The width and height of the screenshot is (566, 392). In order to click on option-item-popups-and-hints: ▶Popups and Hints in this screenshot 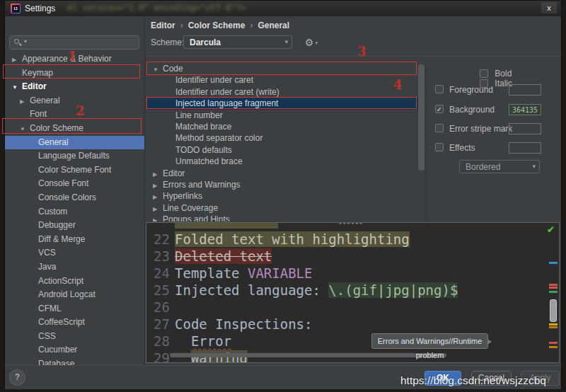, I will do `click(284, 218)`.